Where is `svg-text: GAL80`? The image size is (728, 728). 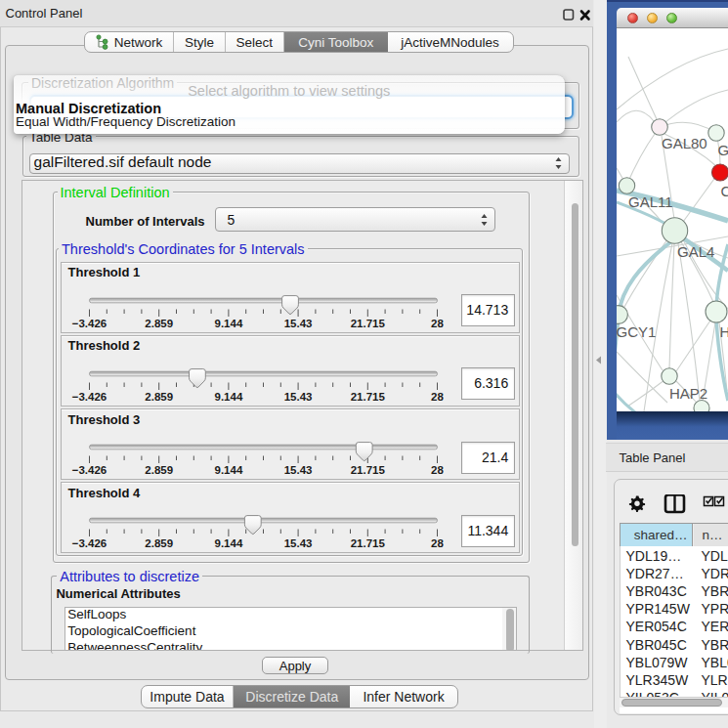 svg-text: GAL80 is located at coordinates (684, 143).